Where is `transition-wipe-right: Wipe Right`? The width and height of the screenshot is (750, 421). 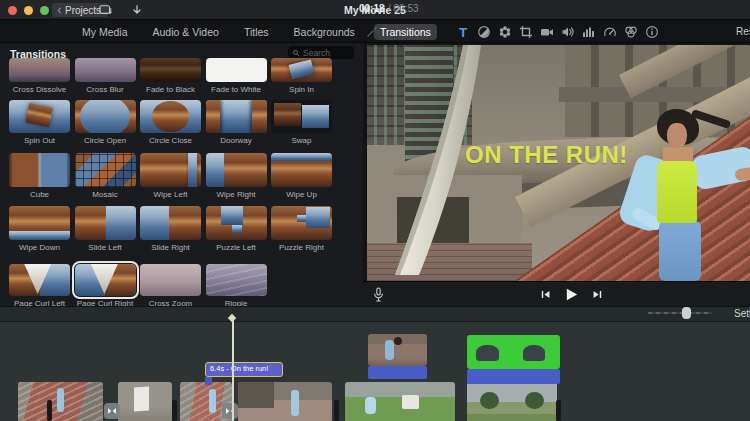
transition-wipe-right: Wipe Right is located at coordinates (236, 176).